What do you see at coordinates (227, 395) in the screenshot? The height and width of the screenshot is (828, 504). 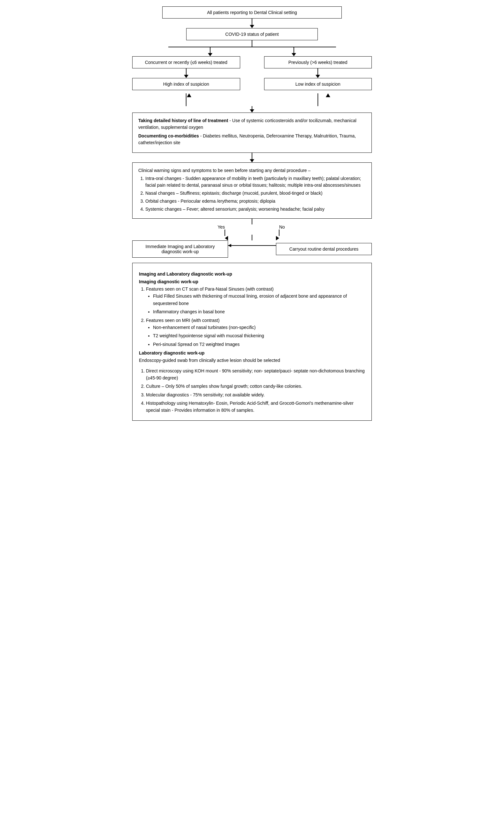 I see `lab-text-3: - 75% sensitivity; not available widely.` at bounding box center [227, 395].